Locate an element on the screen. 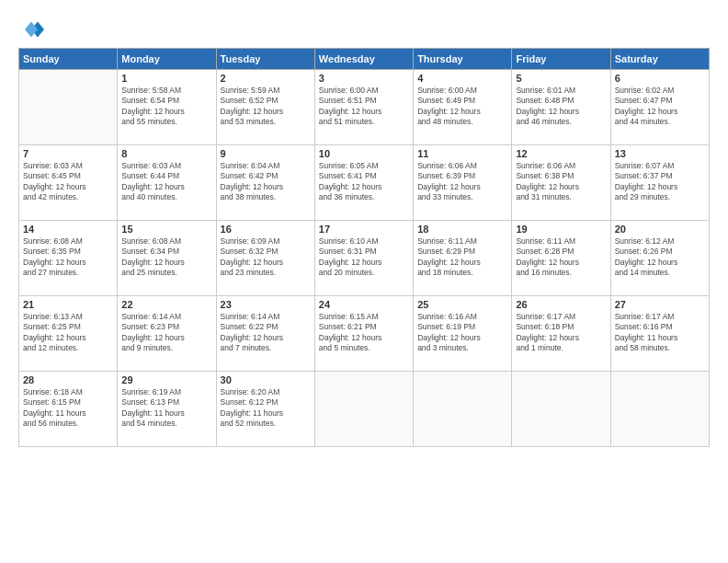 This screenshot has height=563, width=728. week-row-2: 14Sunrise: 6:08 AM Sunset: 6:35 PM Dayli… is located at coordinates (364, 259).